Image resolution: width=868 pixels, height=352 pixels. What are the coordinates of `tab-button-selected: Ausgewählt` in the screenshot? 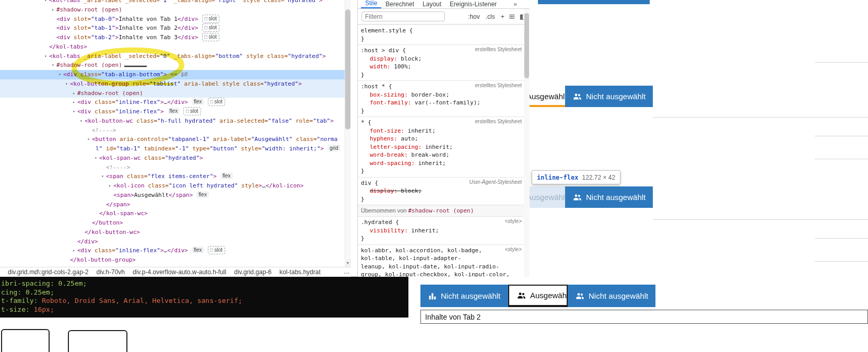 It's located at (538, 296).